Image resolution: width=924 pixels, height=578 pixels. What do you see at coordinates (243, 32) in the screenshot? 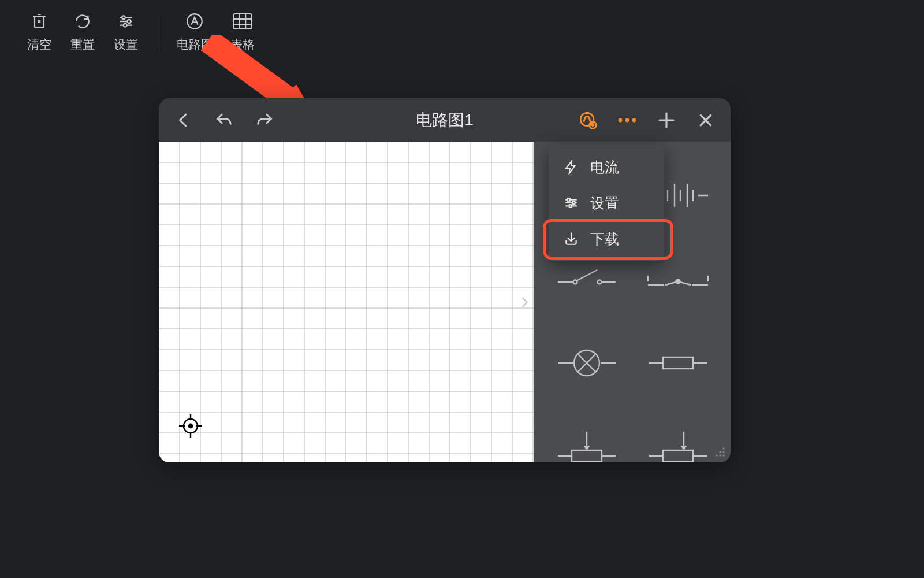
I see `table-tab-button: 表格` at bounding box center [243, 32].